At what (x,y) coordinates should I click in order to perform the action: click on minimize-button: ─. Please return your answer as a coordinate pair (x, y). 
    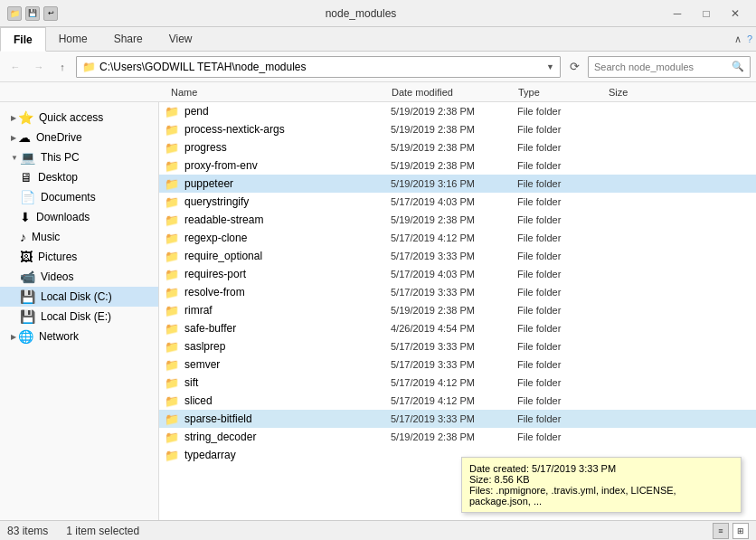
    Looking at the image, I should click on (677, 14).